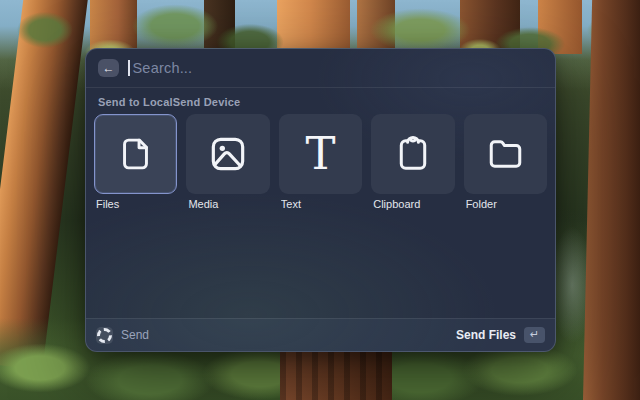 This screenshot has height=400, width=640. What do you see at coordinates (136, 204) in the screenshot?
I see `tile-label: Files` at bounding box center [136, 204].